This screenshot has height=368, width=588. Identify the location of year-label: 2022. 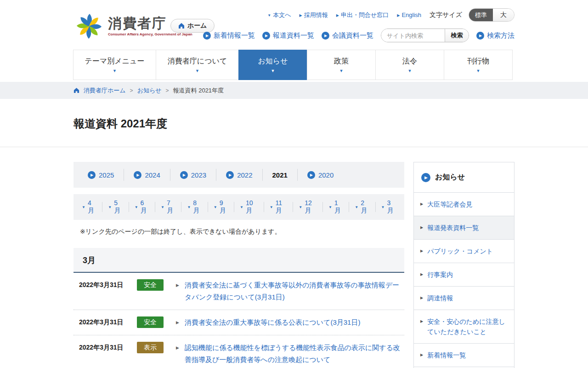
(244, 175).